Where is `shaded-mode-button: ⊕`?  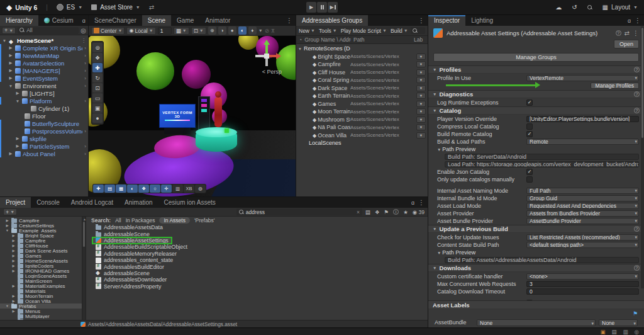
shaded-mode-button: ⊕ is located at coordinates (213, 30).